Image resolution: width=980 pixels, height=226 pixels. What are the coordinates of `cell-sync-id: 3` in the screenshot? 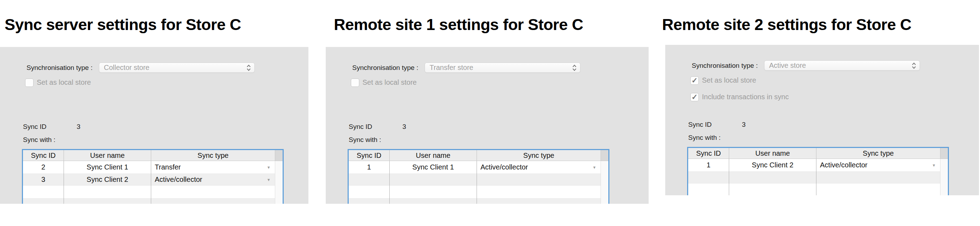 It's located at (43, 180).